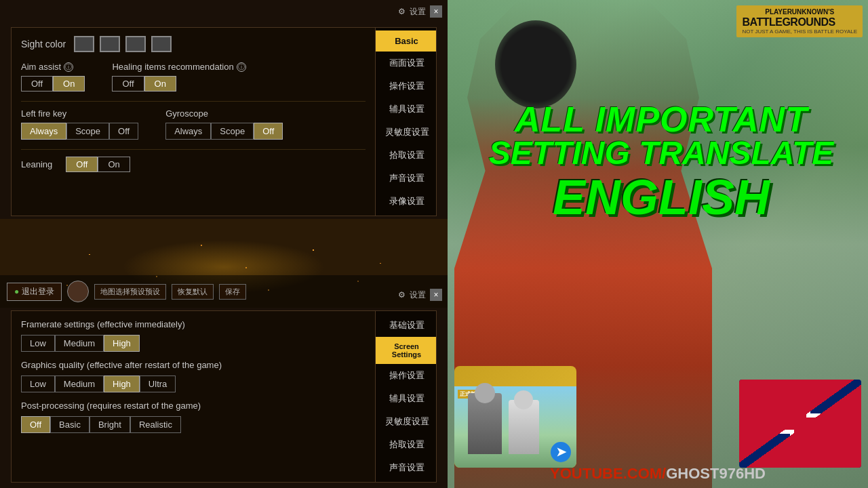  What do you see at coordinates (35, 424) in the screenshot?
I see `post-off: Off` at bounding box center [35, 424].